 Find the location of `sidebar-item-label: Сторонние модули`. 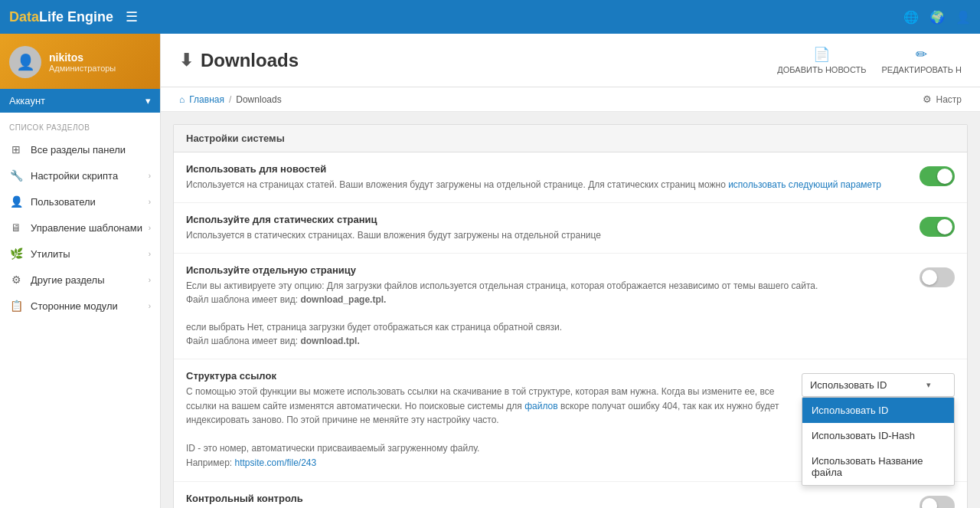

sidebar-item-label: Сторонние модули is located at coordinates (74, 306).